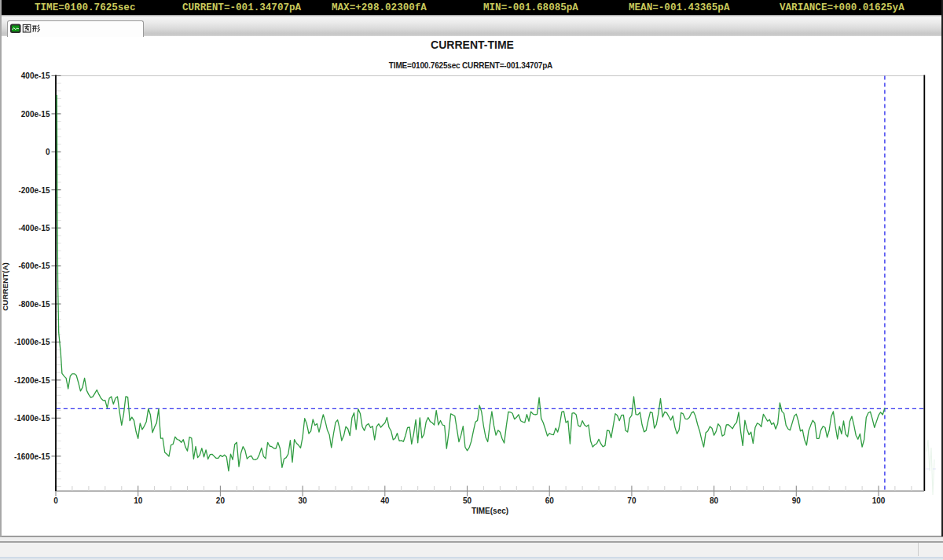 Image resolution: width=943 pixels, height=560 pixels. Describe the element at coordinates (36, 115) in the screenshot. I see `svg-text: 200e-15` at that location.